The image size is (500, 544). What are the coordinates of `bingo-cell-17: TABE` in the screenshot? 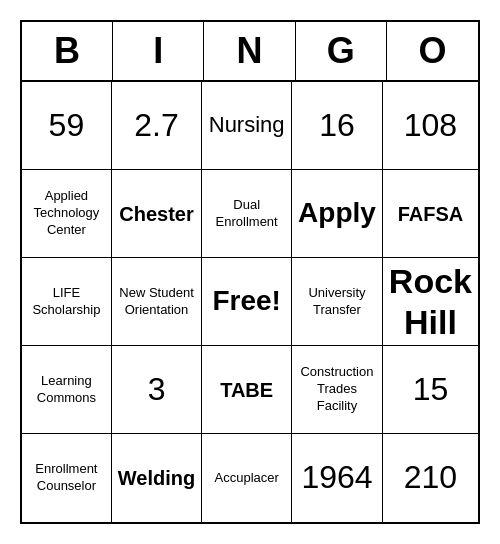 It's located at (247, 390).